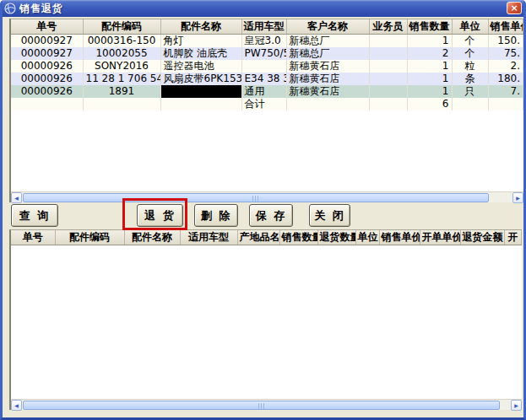 The width and height of the screenshot is (526, 420). I want to click on header-row: 单号 配件编码 配件名称 适用车型 产地品名 销售数量 退货数量 单位 销售单价…, so click(267, 238).